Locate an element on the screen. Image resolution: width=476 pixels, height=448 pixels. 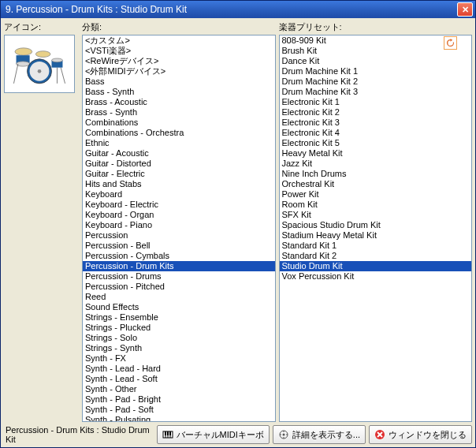
list-item: Stadium Heavy Metal Kit is located at coordinates (376, 235).